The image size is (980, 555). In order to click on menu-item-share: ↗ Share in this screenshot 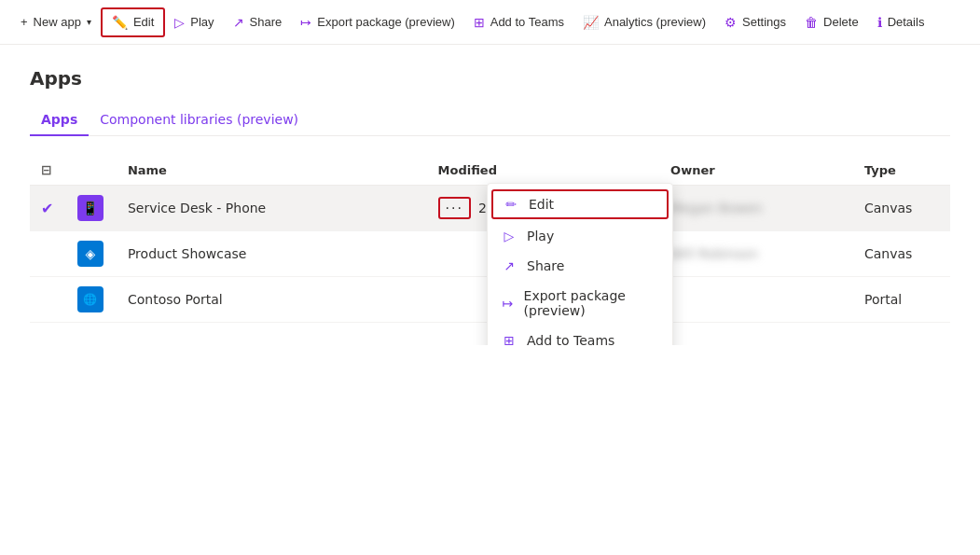, I will do `click(580, 266)`.